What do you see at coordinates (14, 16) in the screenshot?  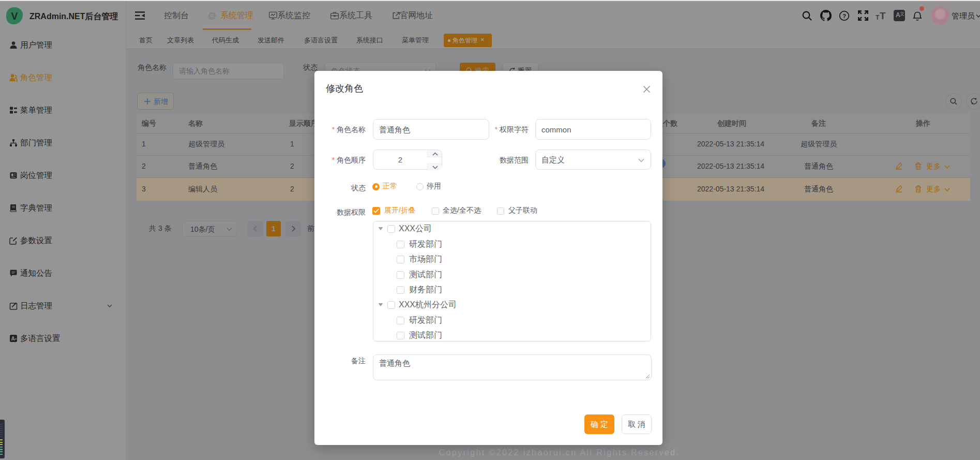 I see `svg-text: V` at bounding box center [14, 16].